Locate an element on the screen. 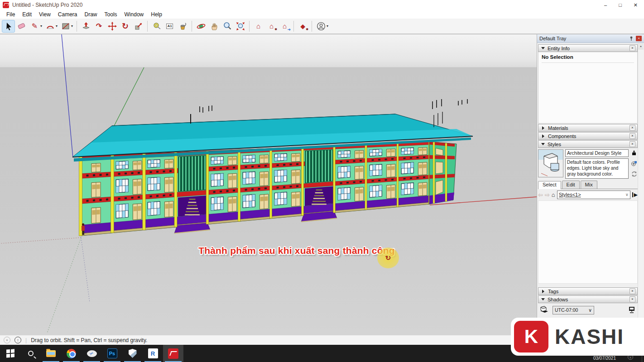 Image resolution: width=644 pixels, height=362 pixels. credits-icon: ↑ is located at coordinates (18, 340).